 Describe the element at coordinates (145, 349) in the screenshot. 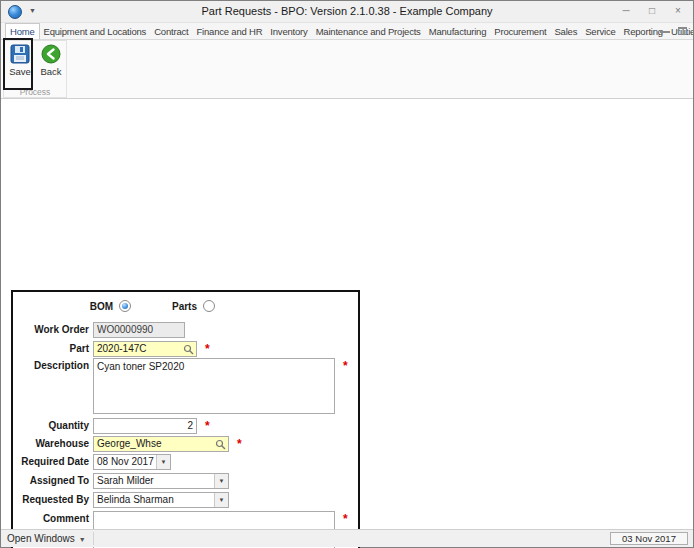

I see `part-field: 2020-147C` at that location.